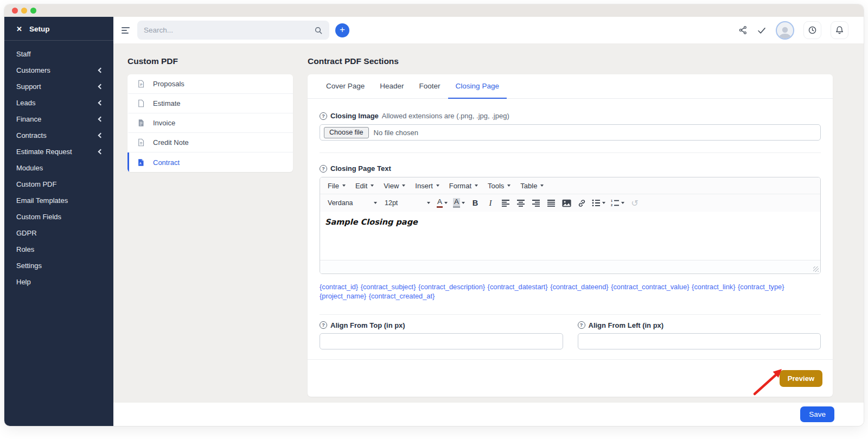  What do you see at coordinates (394, 186) in the screenshot?
I see `menu-view: View` at bounding box center [394, 186].